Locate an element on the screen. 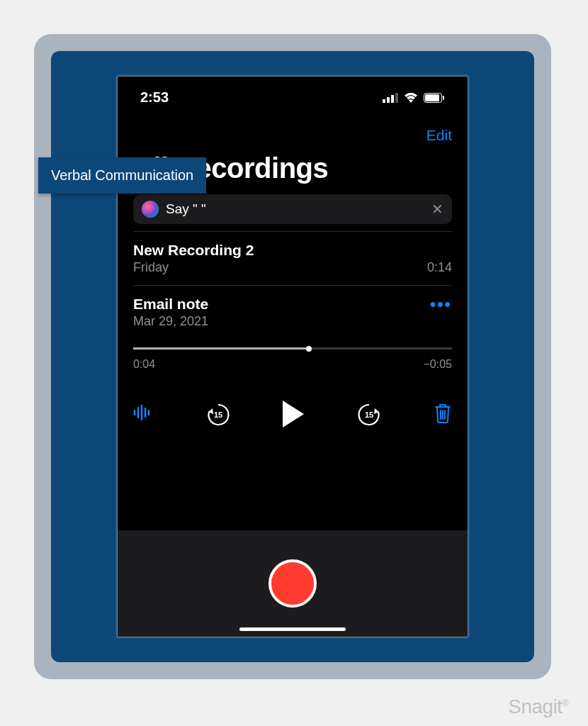  recording-title: Email note is located at coordinates (171, 304).